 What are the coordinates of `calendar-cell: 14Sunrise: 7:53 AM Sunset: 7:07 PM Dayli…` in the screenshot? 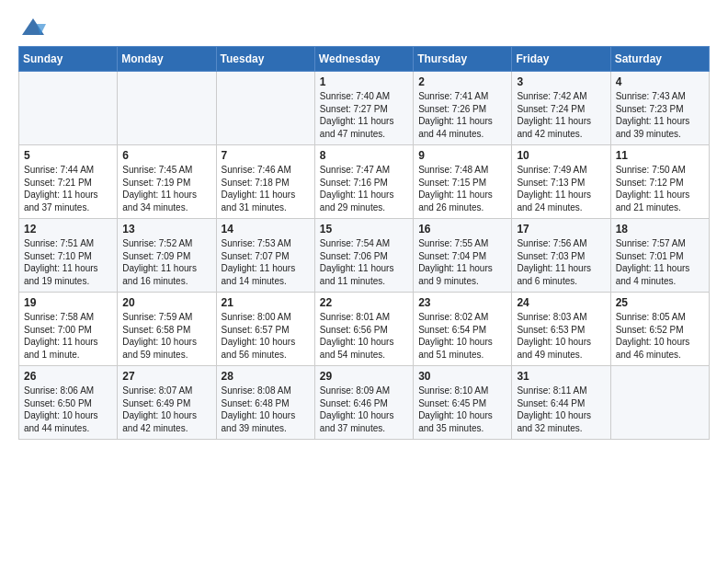 It's located at (265, 256).